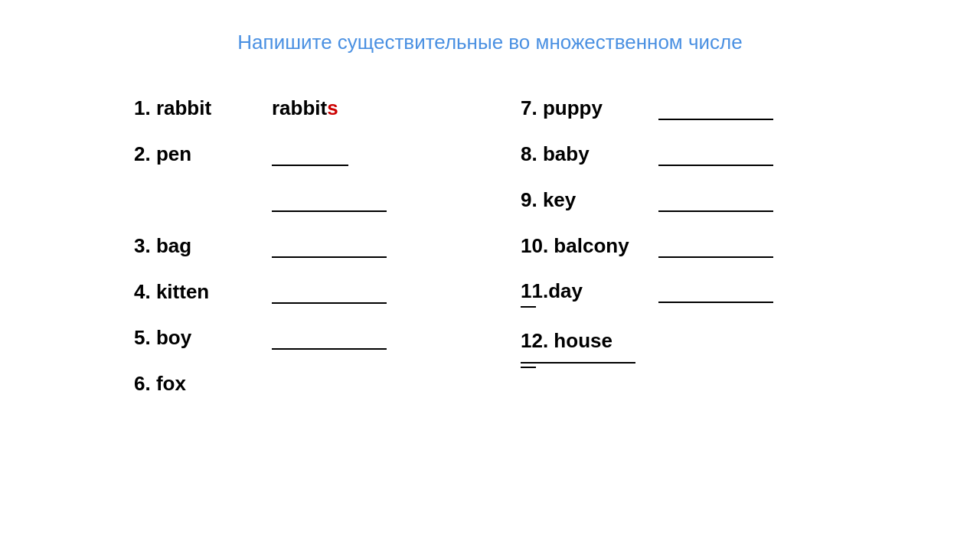 The height and width of the screenshot is (551, 980). I want to click on answer-text-1: rabbits, so click(305, 109).